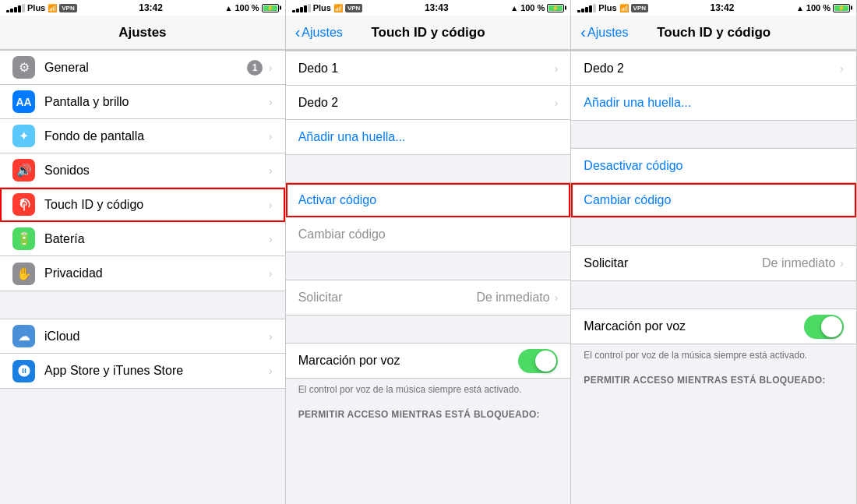 This screenshot has height=504, width=857. I want to click on list-item-solicitar-3: Solicitar De inmediato ›, so click(714, 263).